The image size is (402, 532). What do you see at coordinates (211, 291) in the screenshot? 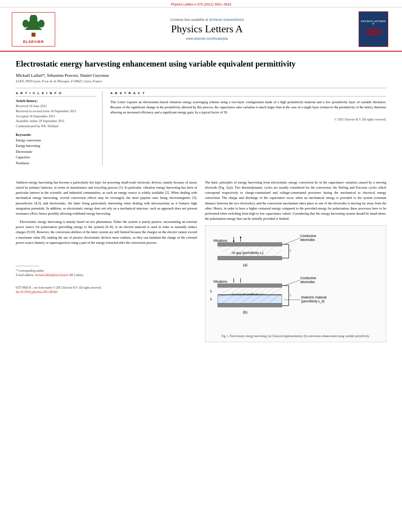
I see `svg-text: l₀` at bounding box center [211, 291].